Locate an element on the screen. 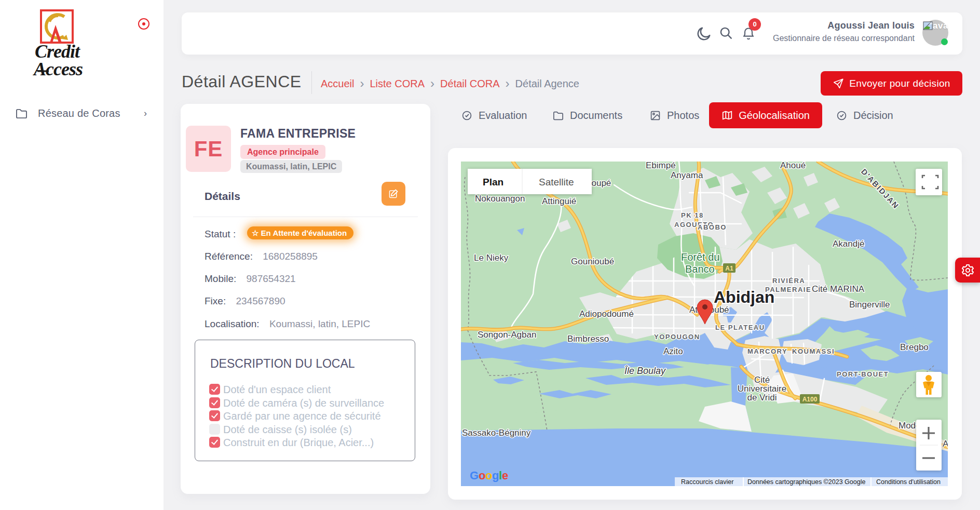 The height and width of the screenshot is (510, 980). svg-text: G is located at coordinates (474, 476).